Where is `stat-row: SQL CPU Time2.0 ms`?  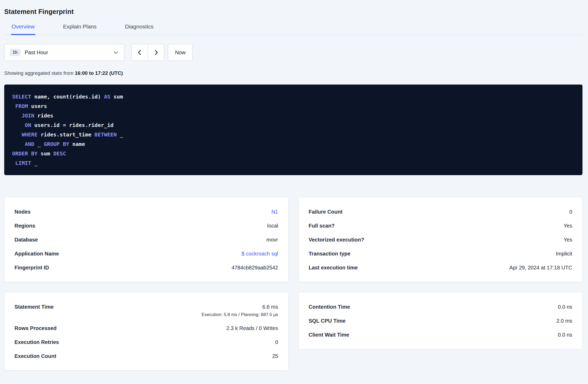
stat-row: SQL CPU Time2.0 ms is located at coordinates (441, 321).